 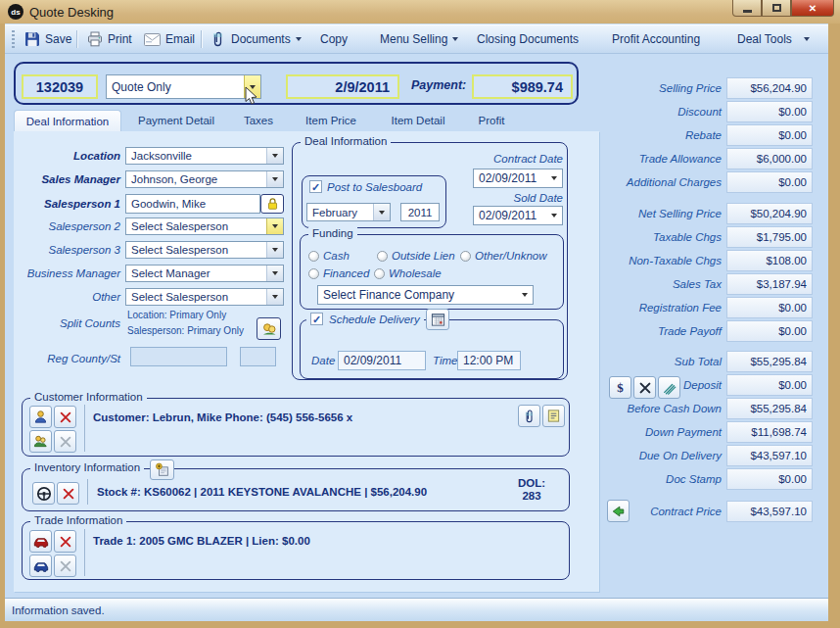 I want to click on other-dropdown: Select Salesperson, so click(x=205, y=297).